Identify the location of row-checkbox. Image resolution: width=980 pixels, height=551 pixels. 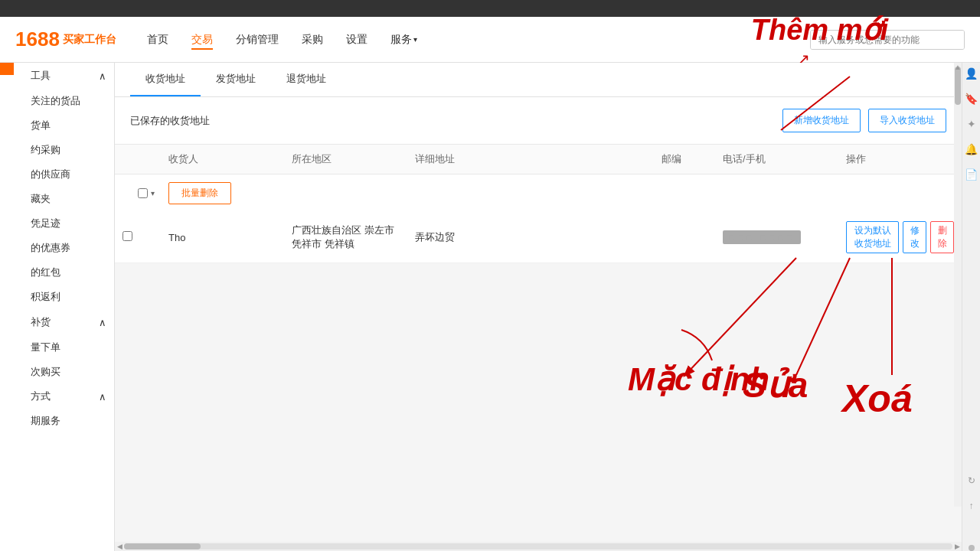
(127, 236).